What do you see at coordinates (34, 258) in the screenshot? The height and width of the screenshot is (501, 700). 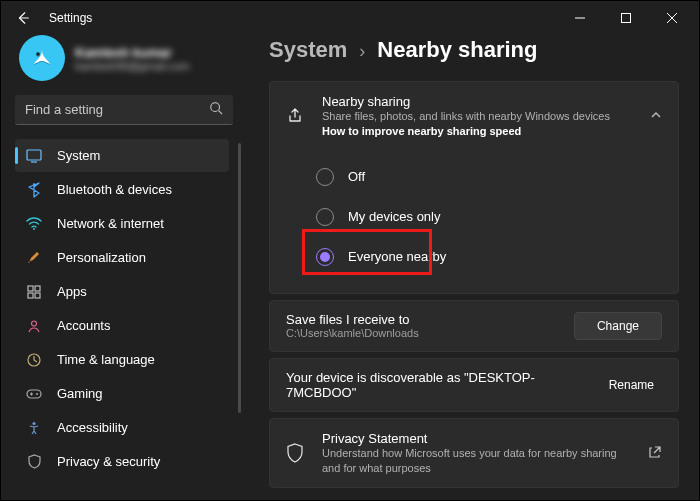 I see `brush-icon` at bounding box center [34, 258].